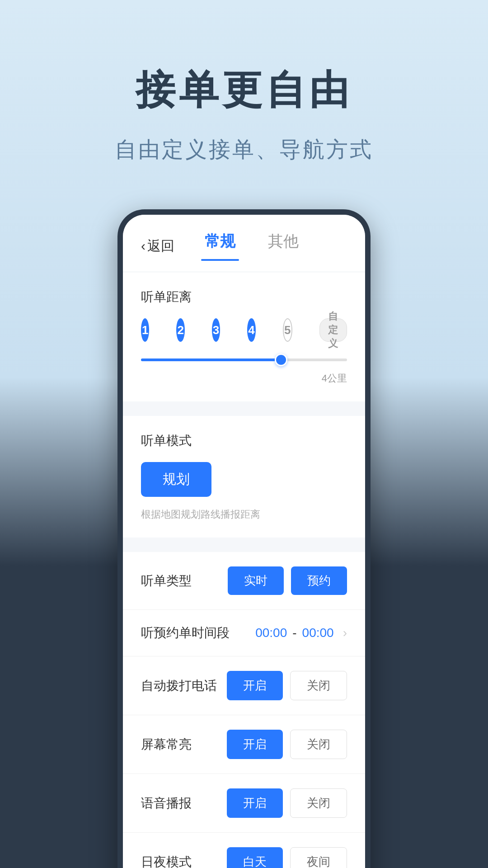 This screenshot has width=488, height=868. What do you see at coordinates (166, 803) in the screenshot?
I see `voice-label: 语音播报` at bounding box center [166, 803].